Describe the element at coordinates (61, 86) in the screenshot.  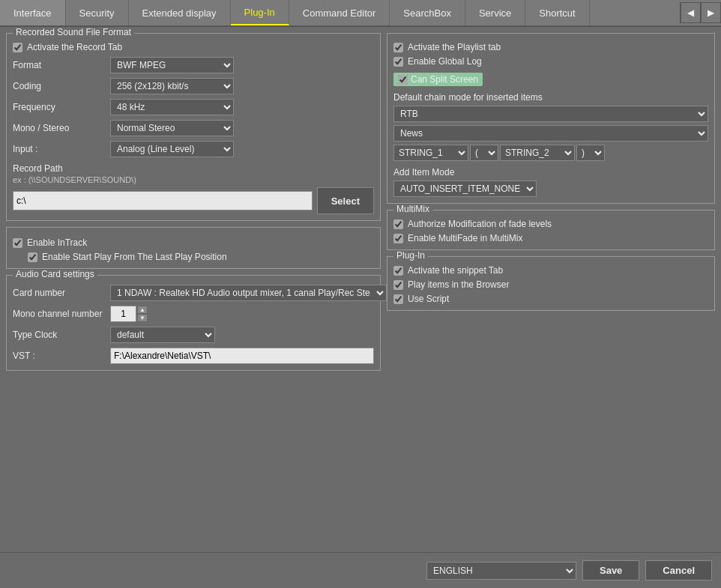
I see `coding-label: Coding` at that location.